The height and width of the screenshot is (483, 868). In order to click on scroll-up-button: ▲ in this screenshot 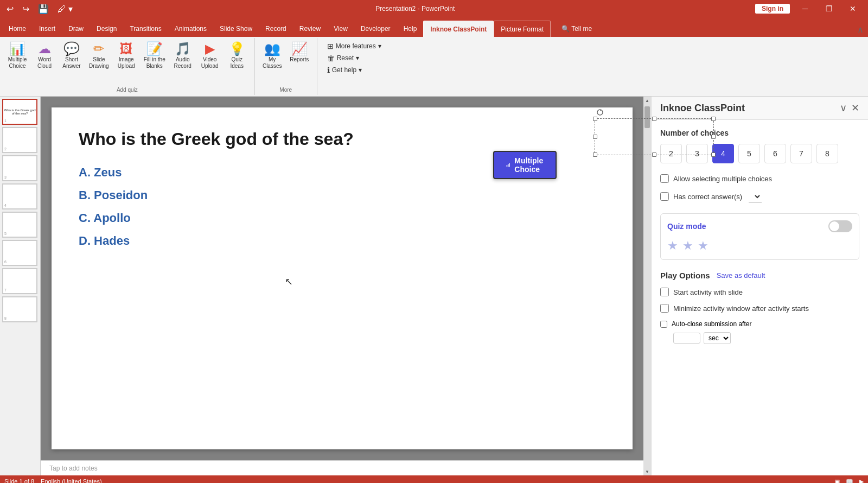, I will do `click(647, 100)`.